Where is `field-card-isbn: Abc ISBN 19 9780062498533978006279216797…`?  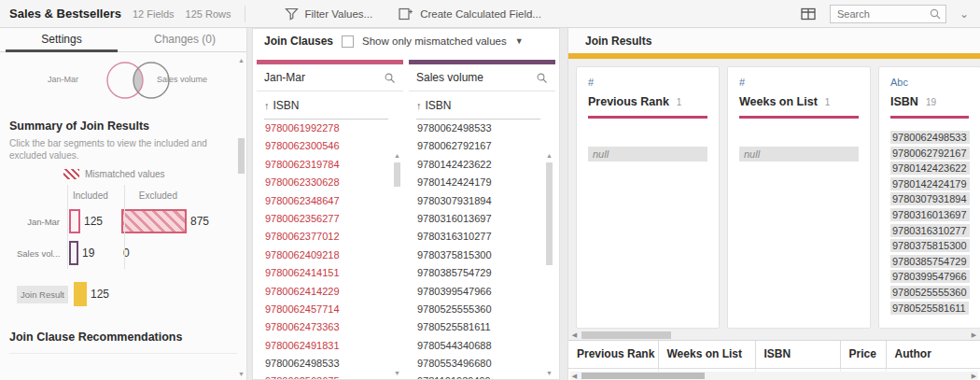 field-card-isbn: Abc ISBN 19 9780062498533978006279216797… is located at coordinates (930, 198).